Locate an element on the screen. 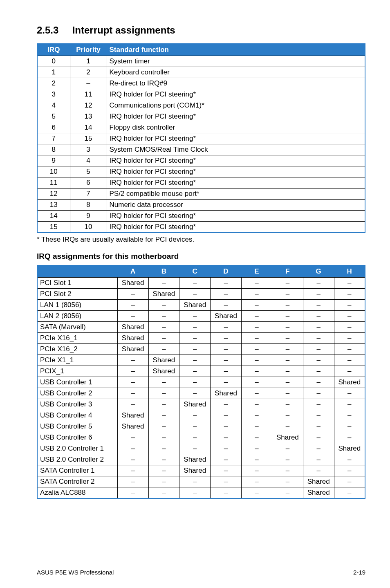  irq-cell: 5 is located at coordinates (54, 117).